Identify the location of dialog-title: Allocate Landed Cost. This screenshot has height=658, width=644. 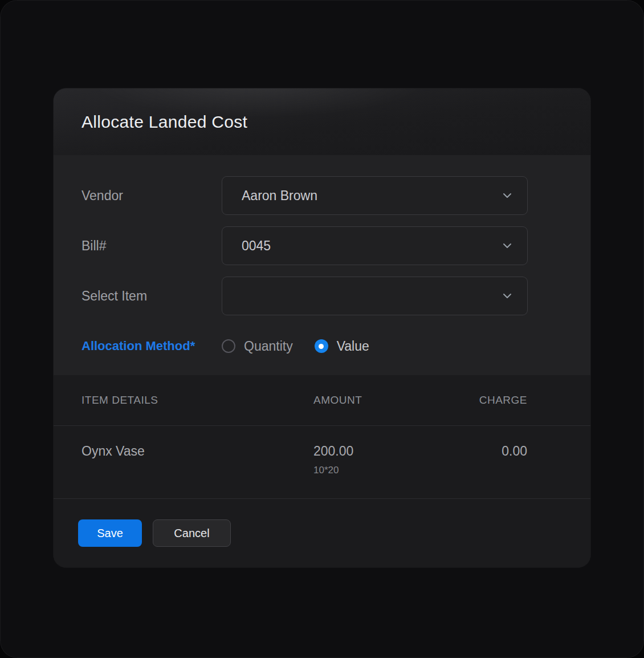
(164, 122).